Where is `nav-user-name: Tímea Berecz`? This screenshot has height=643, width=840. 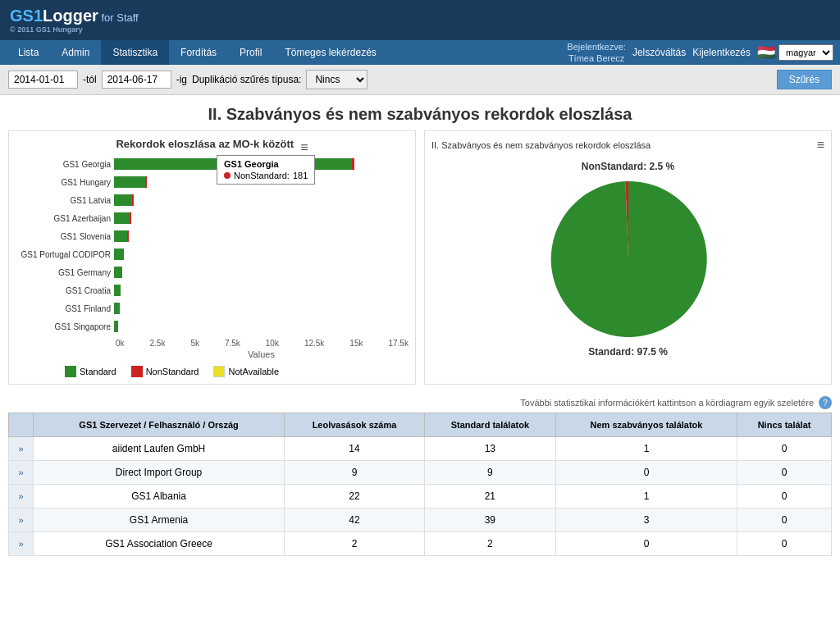 nav-user-name: Tímea Berecz is located at coordinates (596, 58).